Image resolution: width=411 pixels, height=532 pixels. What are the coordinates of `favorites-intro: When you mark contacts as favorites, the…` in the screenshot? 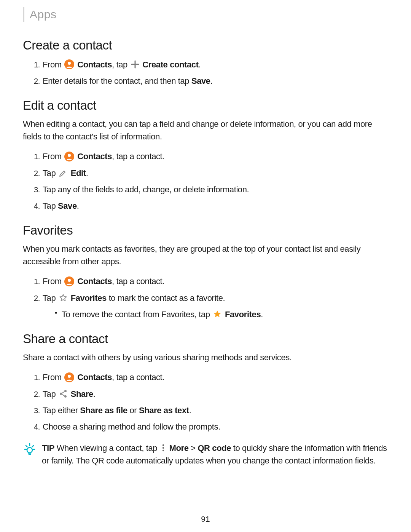 It's located at (206, 255).